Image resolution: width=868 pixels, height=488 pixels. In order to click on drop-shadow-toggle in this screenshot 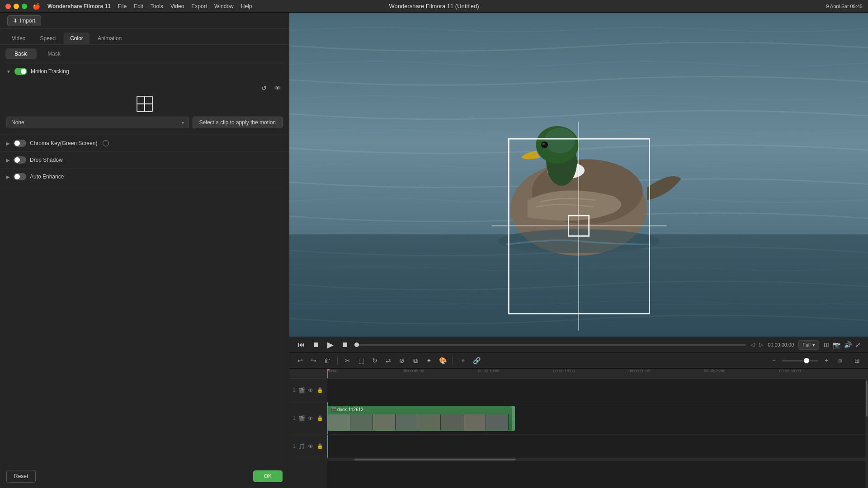, I will do `click(20, 160)`.